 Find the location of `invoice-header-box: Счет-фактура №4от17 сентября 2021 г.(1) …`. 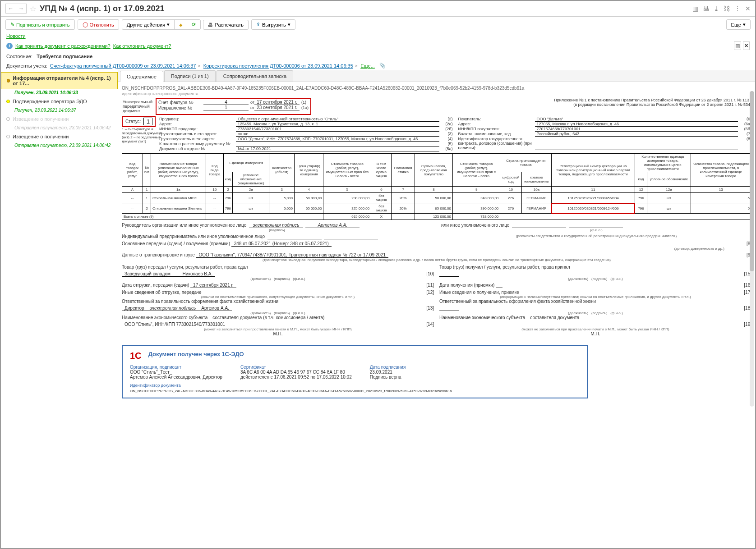

invoice-header-box: Счет-фактура №4от17 сентября 2021 г.(1) … is located at coordinates (234, 106).